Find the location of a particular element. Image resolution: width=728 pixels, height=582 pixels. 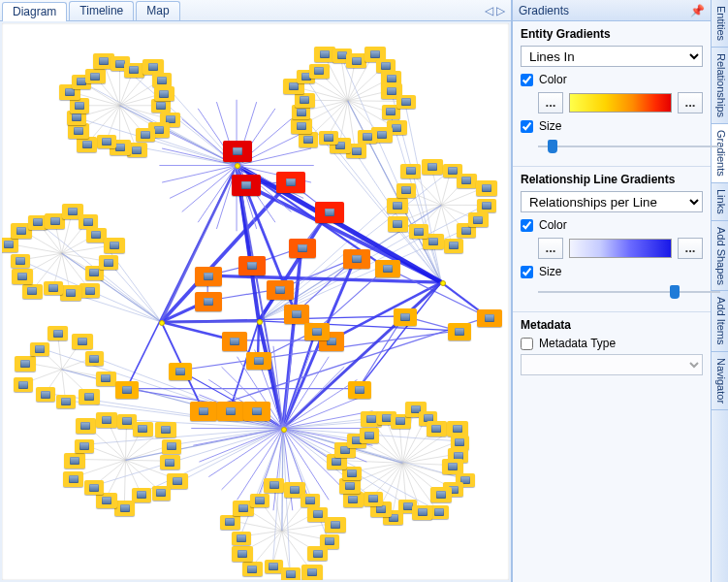

relationship-color-left-button: ... is located at coordinates (551, 248).